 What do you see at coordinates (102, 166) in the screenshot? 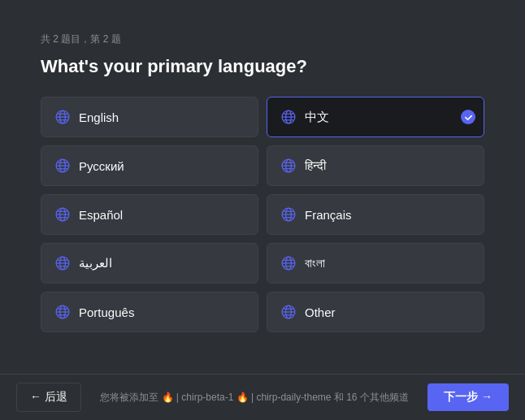
I see `lang-label: Русский` at bounding box center [102, 166].